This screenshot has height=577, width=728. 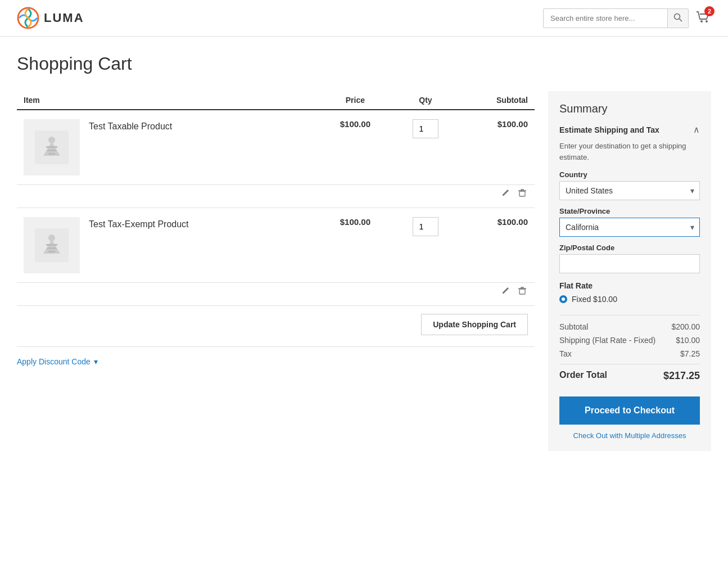 What do you see at coordinates (563, 299) in the screenshot?
I see `flat-rate-radio` at bounding box center [563, 299].